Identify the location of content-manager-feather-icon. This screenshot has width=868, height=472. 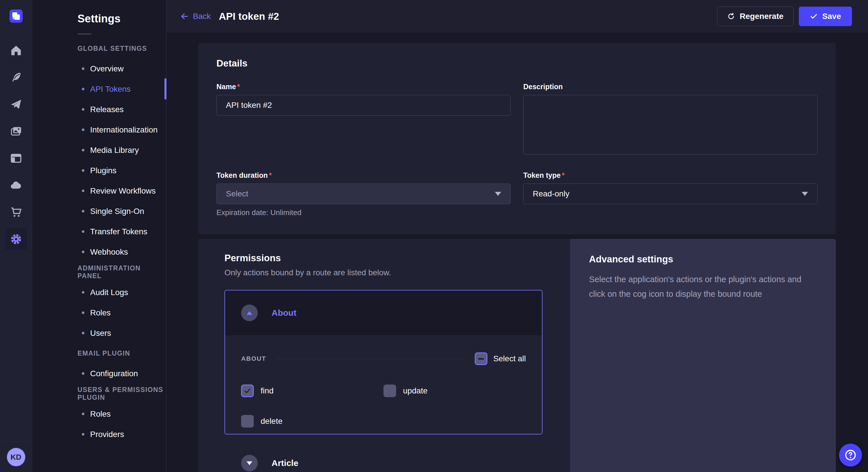
(16, 77).